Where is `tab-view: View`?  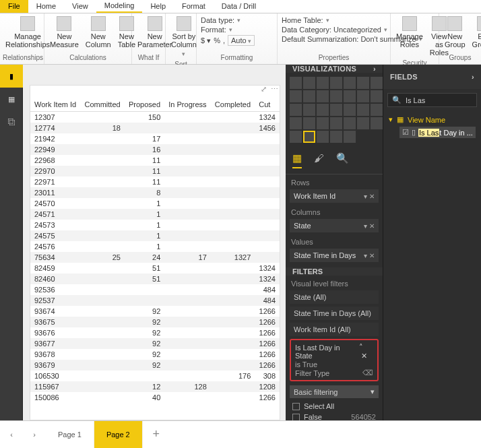 tab-view: View is located at coordinates (80, 7).